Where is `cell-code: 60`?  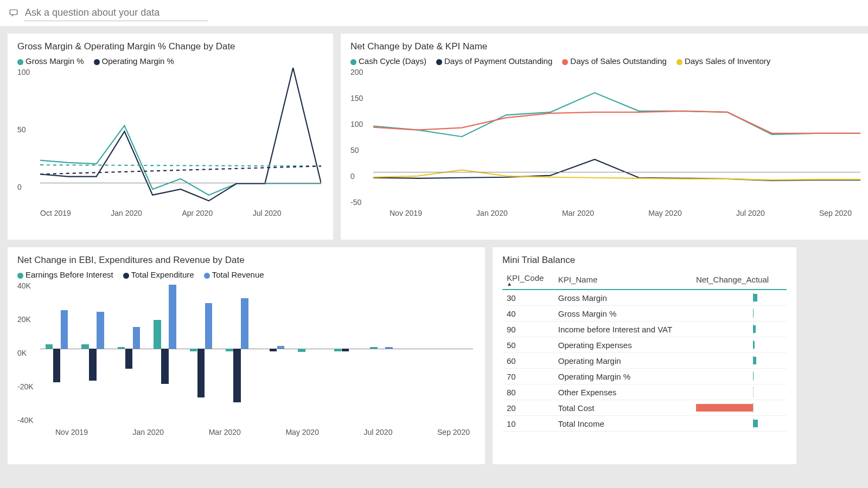
cell-code: 60 is located at coordinates (528, 361).